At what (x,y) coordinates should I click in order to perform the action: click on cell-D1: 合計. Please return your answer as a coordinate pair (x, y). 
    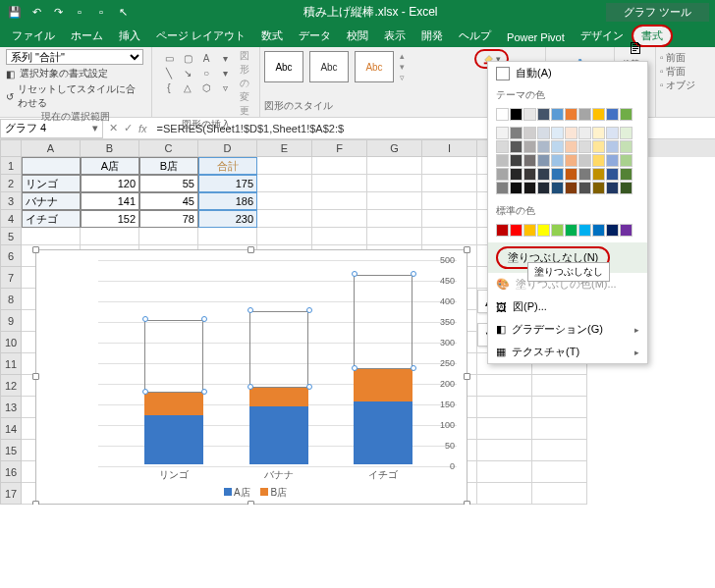
    Looking at the image, I should click on (228, 166).